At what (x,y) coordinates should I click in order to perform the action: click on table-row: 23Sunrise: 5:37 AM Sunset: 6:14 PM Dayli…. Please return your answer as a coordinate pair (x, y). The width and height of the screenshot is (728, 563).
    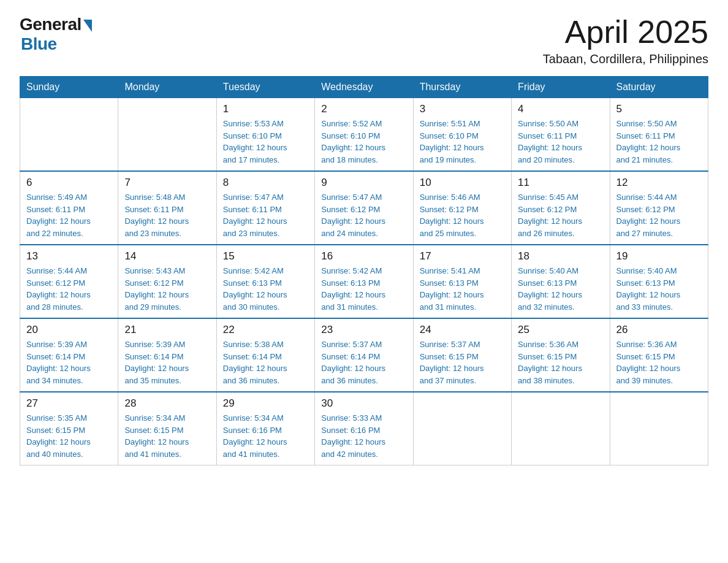
    Looking at the image, I should click on (364, 355).